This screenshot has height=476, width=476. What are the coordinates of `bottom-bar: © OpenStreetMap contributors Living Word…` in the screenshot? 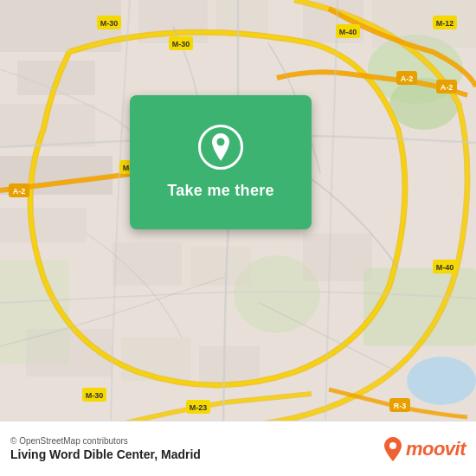 It's located at (238, 448).